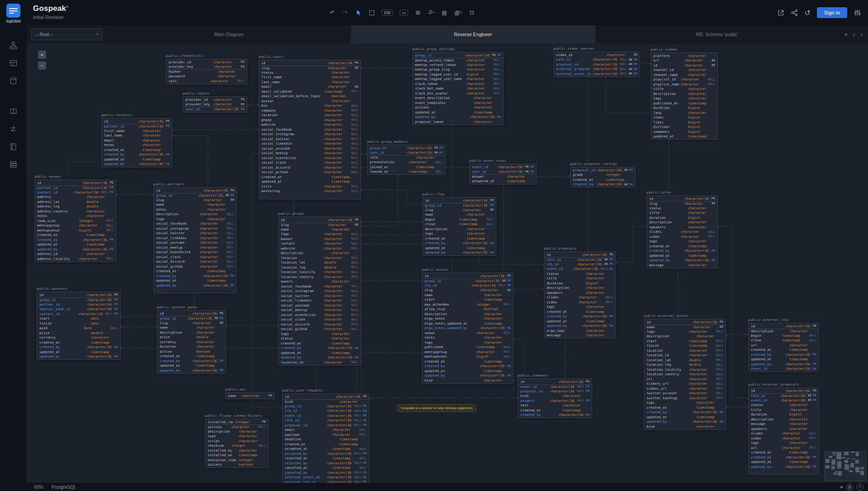 The image size is (868, 491). What do you see at coordinates (215, 109) in the screenshot?
I see `column-user_id: user_idcharacter(36)FK` at bounding box center [215, 109].